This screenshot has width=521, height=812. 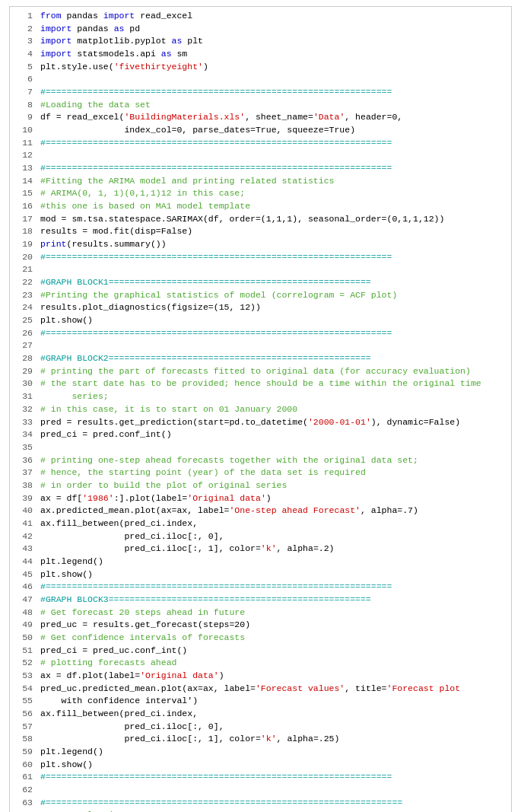 I want to click on line-number: 4, so click(x=24, y=55).